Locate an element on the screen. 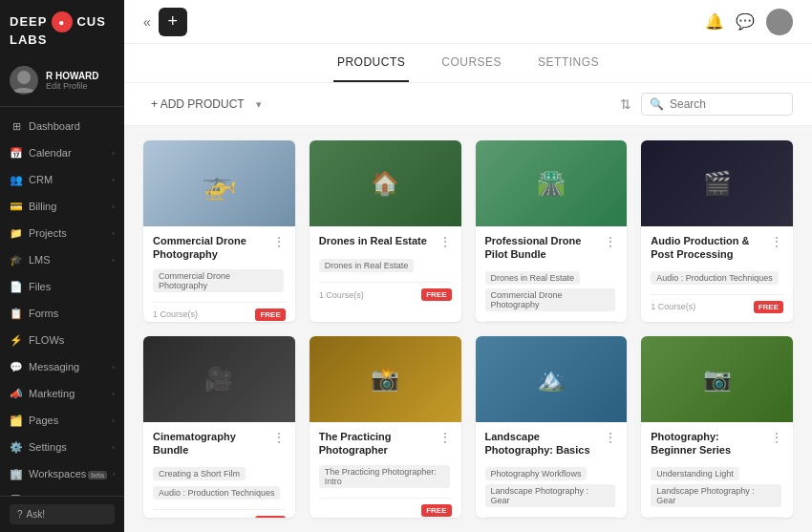 This screenshot has height=532, width=812. sidebar-item-label: Billing is located at coordinates (42, 206).